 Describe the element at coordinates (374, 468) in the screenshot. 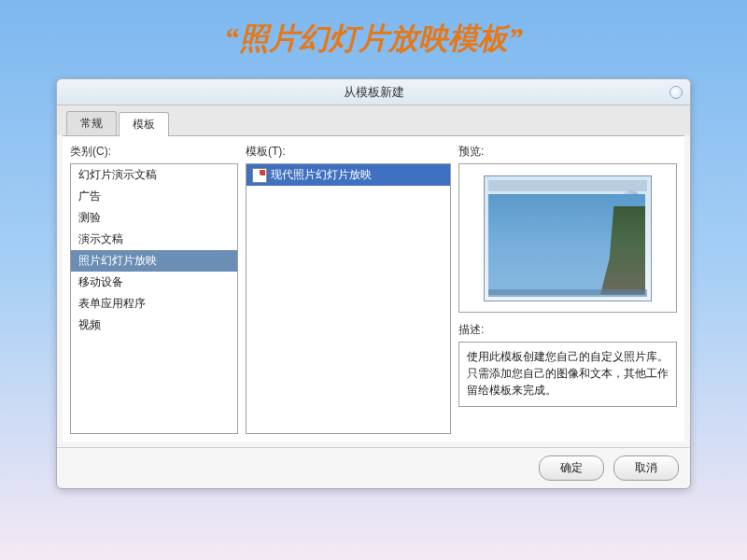

I see `button-row: 确定 取消` at that location.